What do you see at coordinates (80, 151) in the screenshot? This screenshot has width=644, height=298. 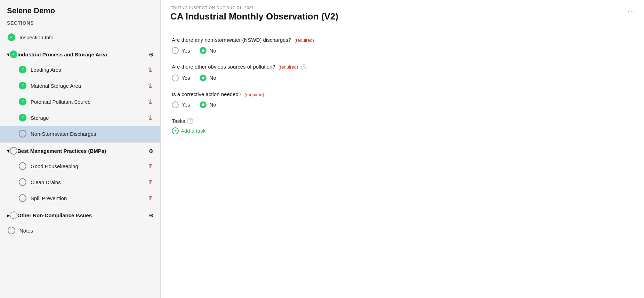 I see `sidebar-item-bmps: ▾ Best Management Practices (BMPs) ⊕` at bounding box center [80, 151].